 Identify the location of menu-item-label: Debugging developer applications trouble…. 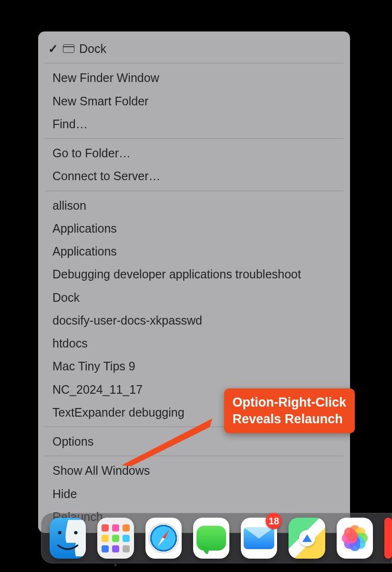
(176, 274).